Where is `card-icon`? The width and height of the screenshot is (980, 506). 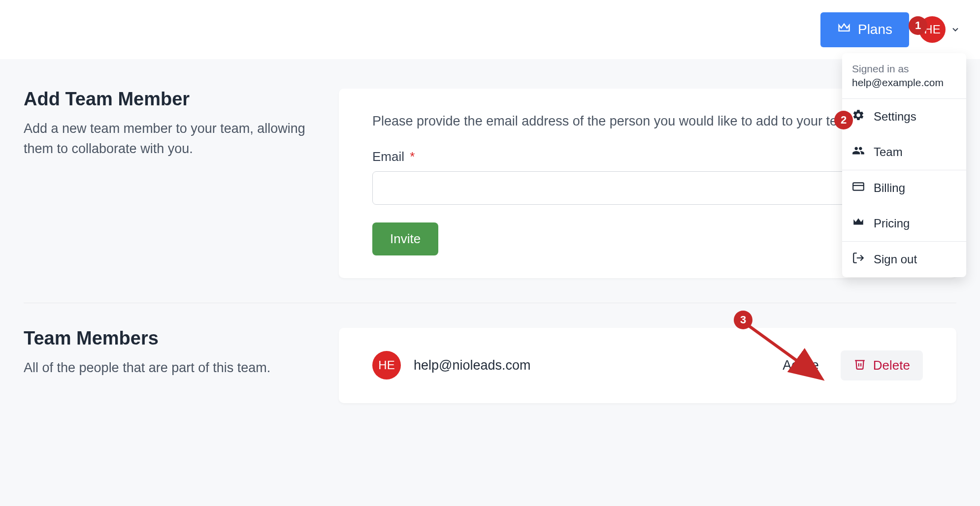
card-icon is located at coordinates (858, 188).